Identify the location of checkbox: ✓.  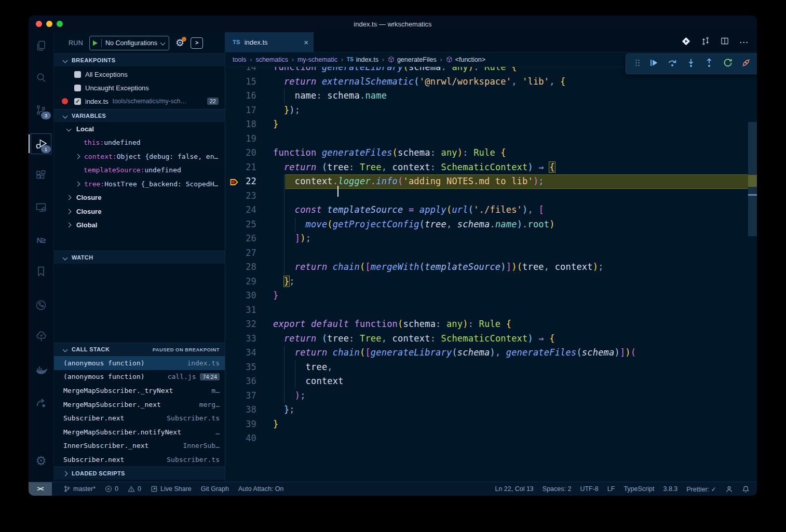
(78, 102).